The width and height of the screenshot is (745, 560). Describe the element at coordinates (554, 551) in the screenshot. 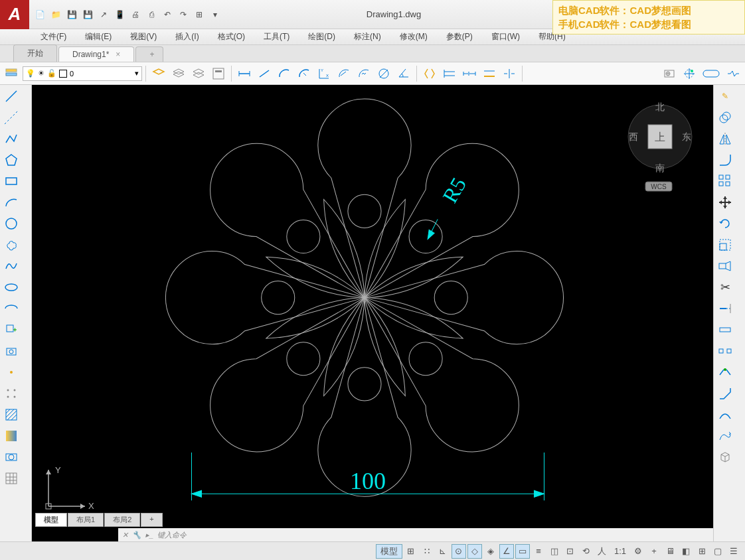

I see `sb-tpy-icon: ◫` at that location.